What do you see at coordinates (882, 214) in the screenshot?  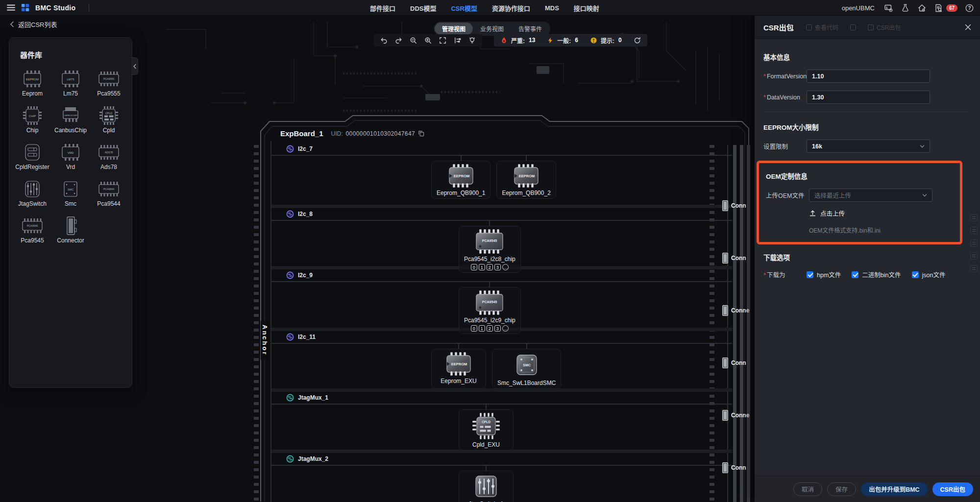 I see `click-upload-button: 点击上传` at bounding box center [882, 214].